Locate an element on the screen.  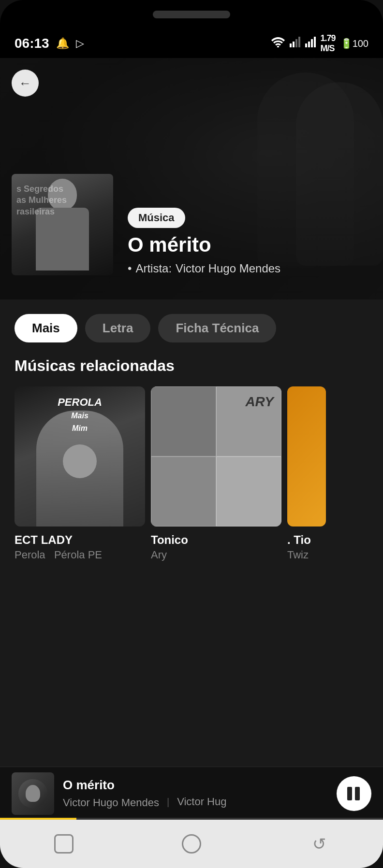
status-icons: 1.79M/S 🔋100 is located at coordinates (320, 43).